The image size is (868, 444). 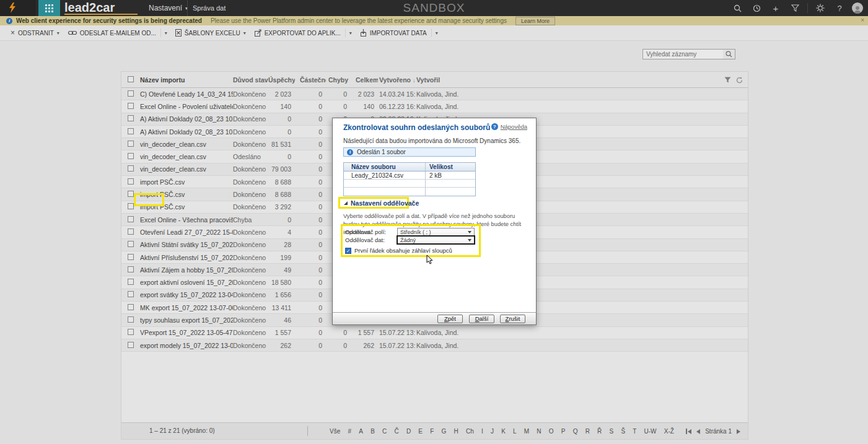 What do you see at coordinates (623, 431) in the screenshot?
I see `jump-letter: Š` at bounding box center [623, 431].